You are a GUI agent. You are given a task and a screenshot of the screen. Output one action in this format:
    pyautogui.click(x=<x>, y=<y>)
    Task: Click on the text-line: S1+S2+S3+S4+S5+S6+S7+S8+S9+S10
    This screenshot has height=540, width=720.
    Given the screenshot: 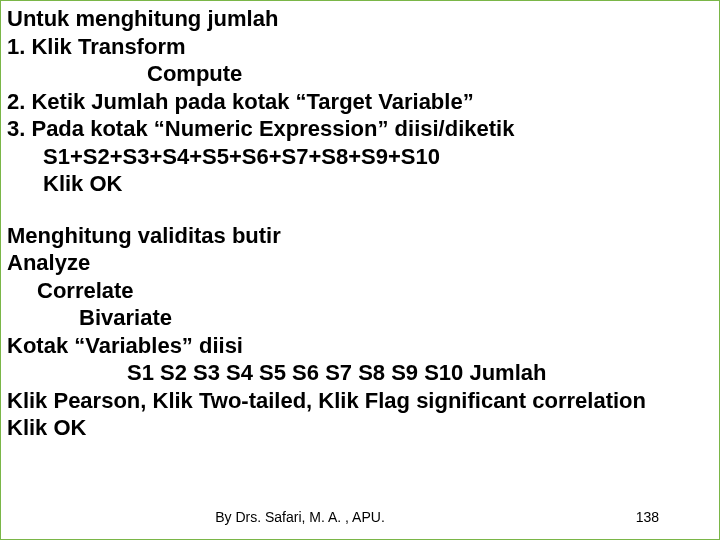 What is the action you would take?
    pyautogui.click(x=360, y=157)
    